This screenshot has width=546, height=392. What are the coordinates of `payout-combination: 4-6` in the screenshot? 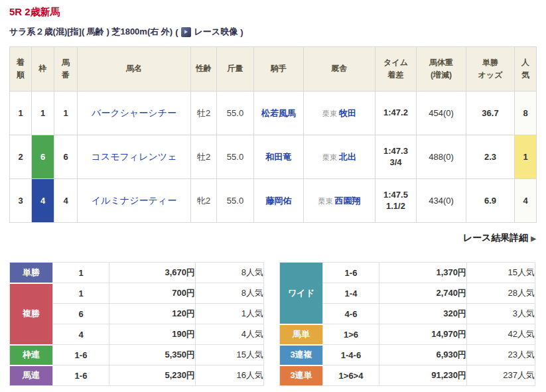 It's located at (352, 314).